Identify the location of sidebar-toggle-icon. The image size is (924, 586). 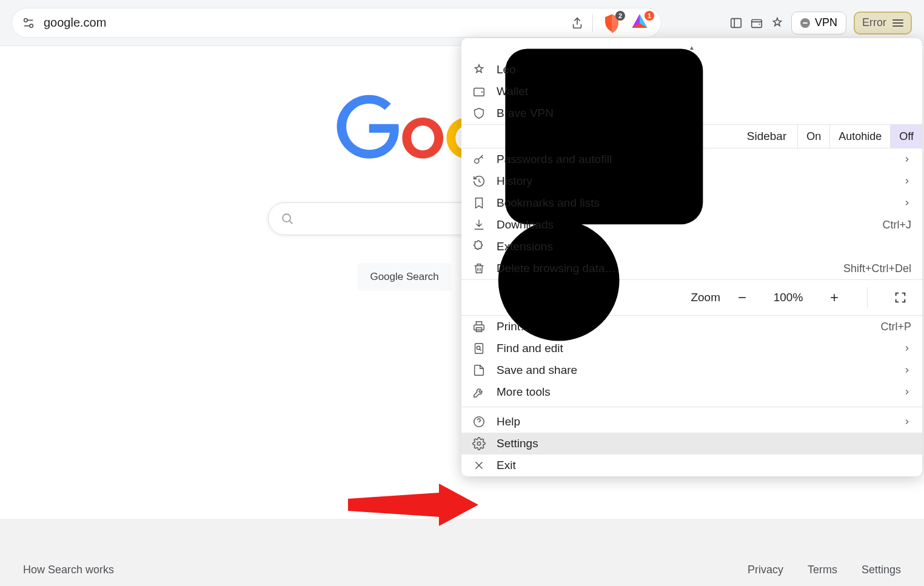
(736, 23).